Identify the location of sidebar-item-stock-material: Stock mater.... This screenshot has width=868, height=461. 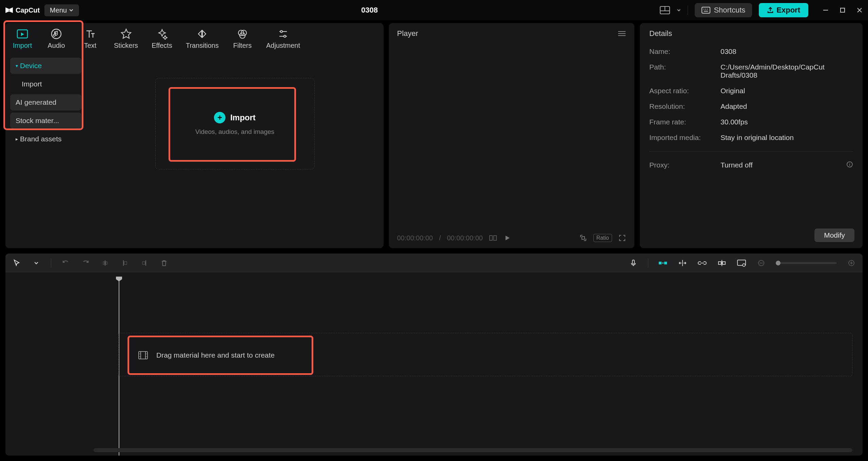
(46, 121).